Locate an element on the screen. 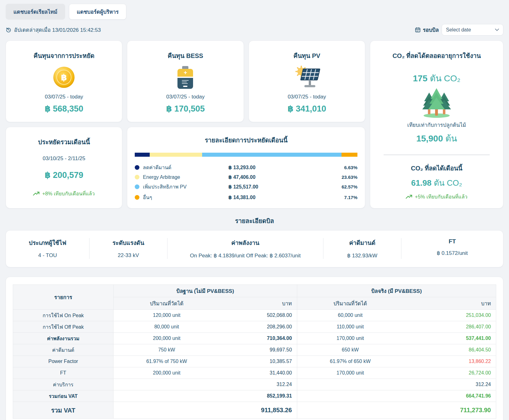 This screenshot has height=420, width=509. trend-up-icon is located at coordinates (36, 194).